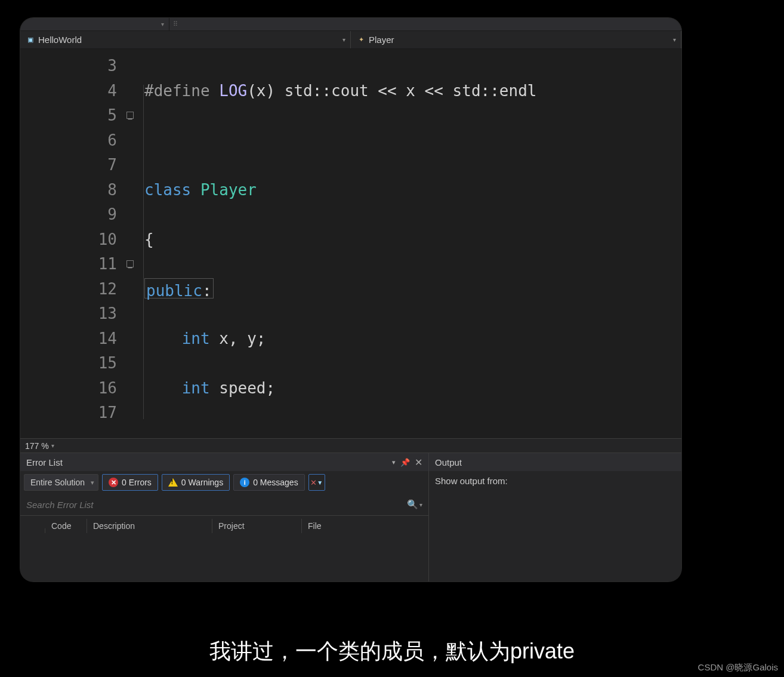  Describe the element at coordinates (405, 462) in the screenshot. I see `pin-icon: 📌` at that location.